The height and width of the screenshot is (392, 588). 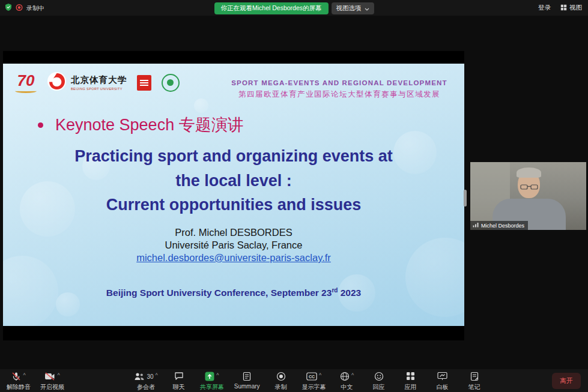 What do you see at coordinates (529, 196) in the screenshot?
I see `participant-video-thumbnail: Michel Desbordes` at bounding box center [529, 196].